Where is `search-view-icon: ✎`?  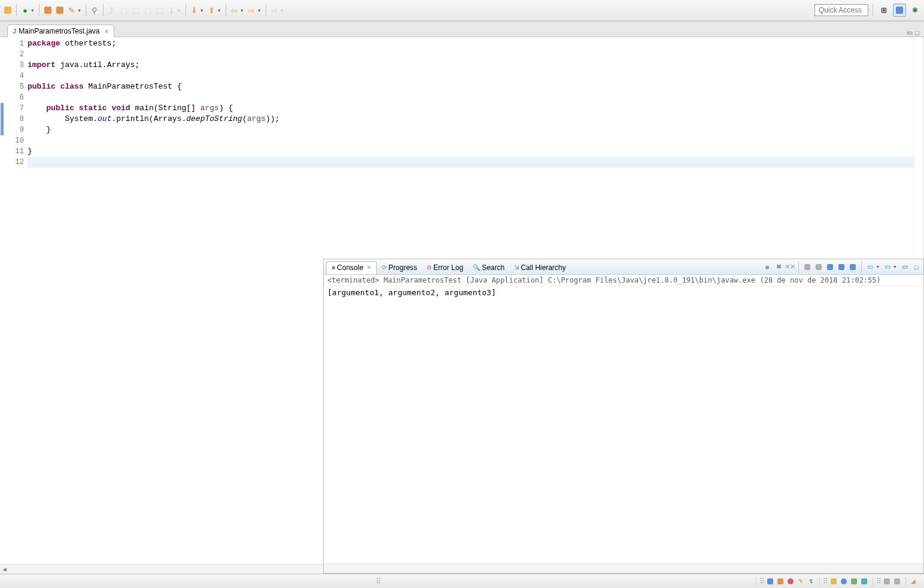
search-view-icon: ✎ is located at coordinates (801, 581).